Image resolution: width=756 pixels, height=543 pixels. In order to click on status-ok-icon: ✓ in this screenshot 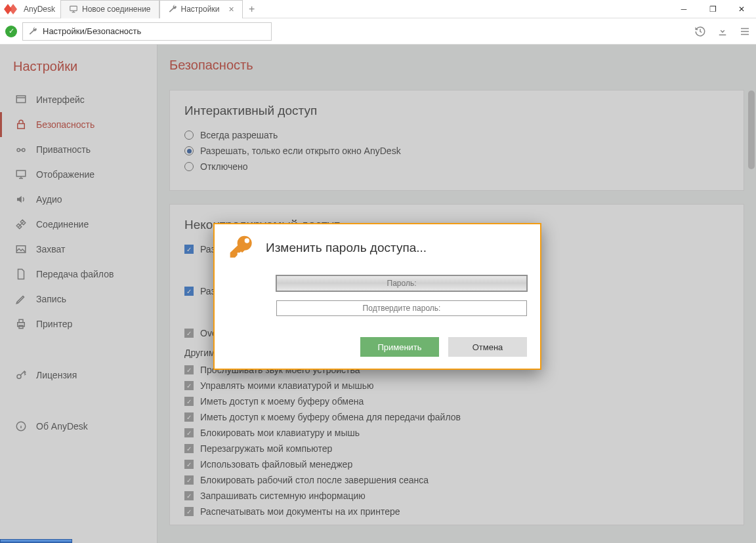, I will do `click(11, 31)`.